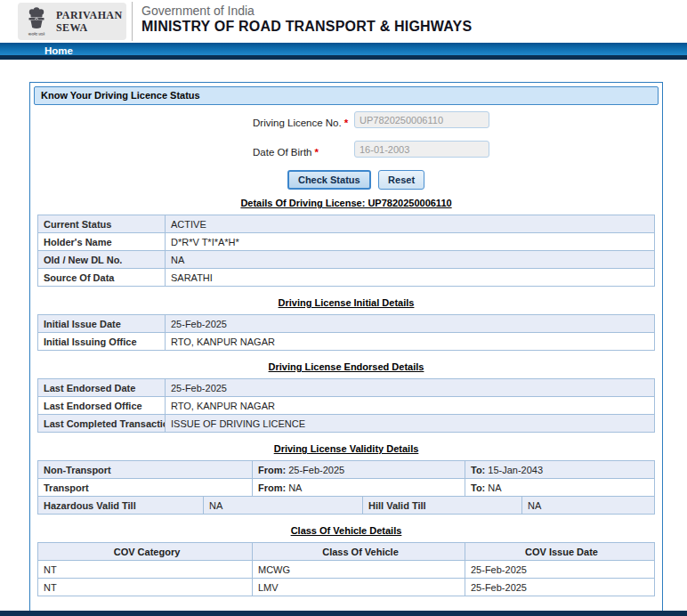  I want to click on status-table: Current Status ACTIVE Holder's Name D*R*…, so click(346, 251).